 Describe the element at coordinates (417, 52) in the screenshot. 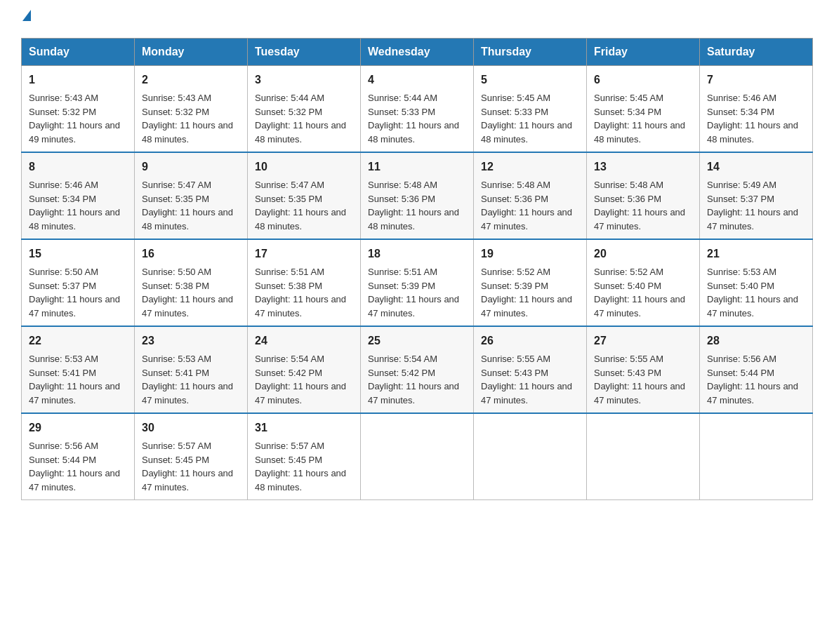

I see `weekday-header-row: SundayMondayTuesdayWednesdayThursdayFrid…` at that location.